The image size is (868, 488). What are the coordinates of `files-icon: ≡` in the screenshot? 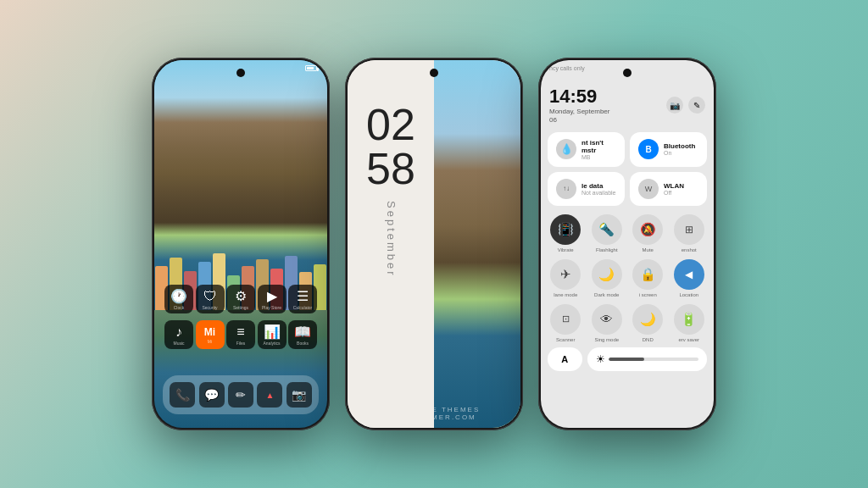 It's located at (241, 332).